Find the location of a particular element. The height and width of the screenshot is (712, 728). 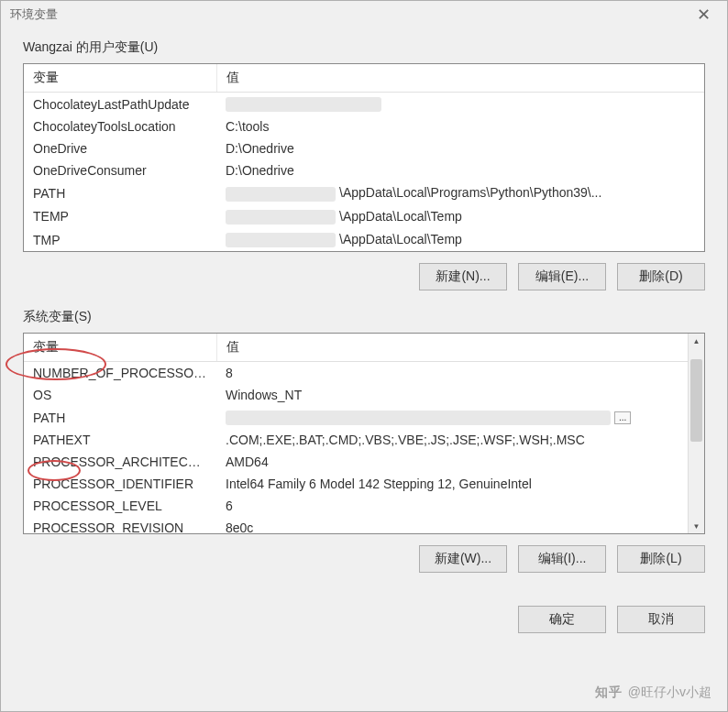

cell-var: PATHEXT is located at coordinates (120, 440).